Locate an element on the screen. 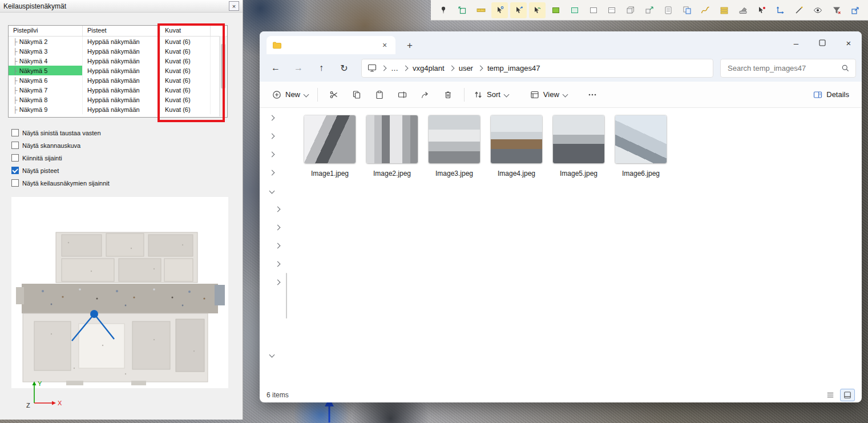  breadcrumb-overflow: … is located at coordinates (395, 69).